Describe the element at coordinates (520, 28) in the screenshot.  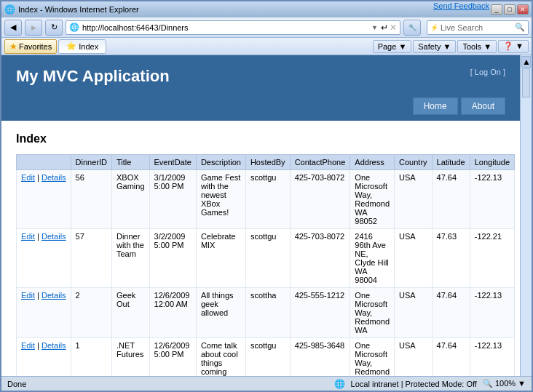
I see `search-button: 🔍` at that location.